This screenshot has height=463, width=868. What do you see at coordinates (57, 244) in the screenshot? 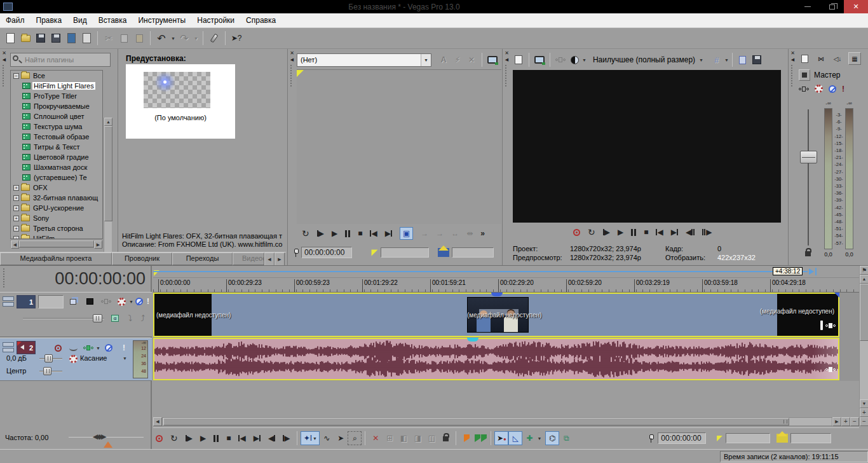
I see `tree-horizontal-scrollbar: ◀ ▶` at bounding box center [57, 244].